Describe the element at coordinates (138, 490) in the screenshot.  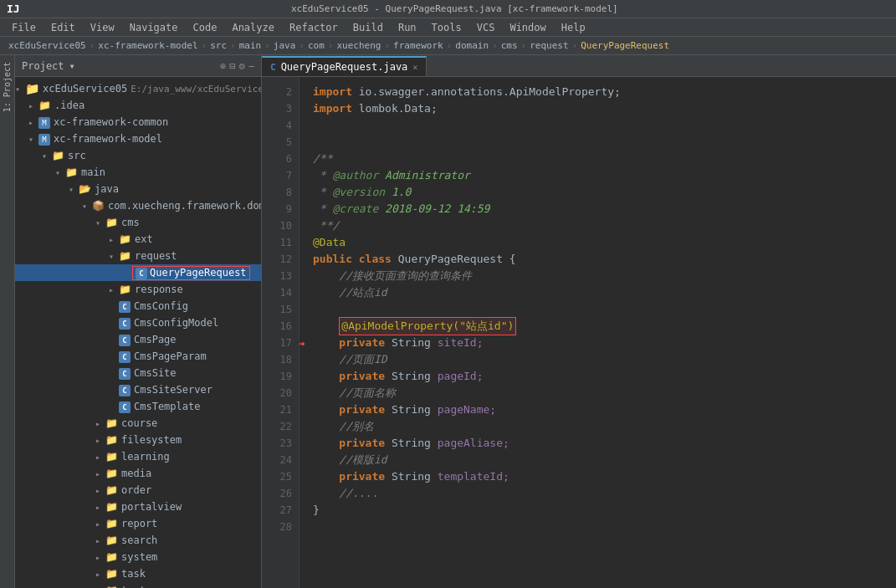
I see `tree-item-order: ▸📁order` at that location.